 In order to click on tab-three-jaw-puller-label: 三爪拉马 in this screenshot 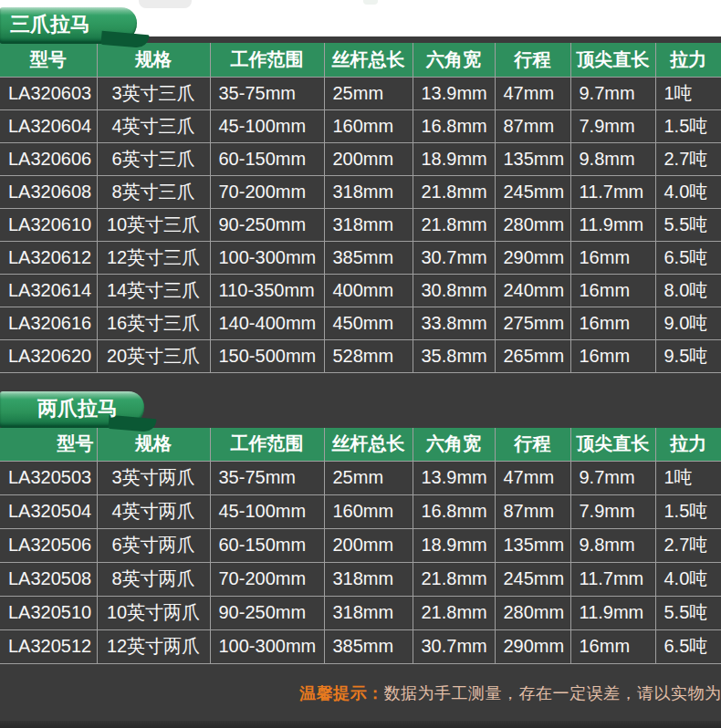, I will do `click(50, 24)`.